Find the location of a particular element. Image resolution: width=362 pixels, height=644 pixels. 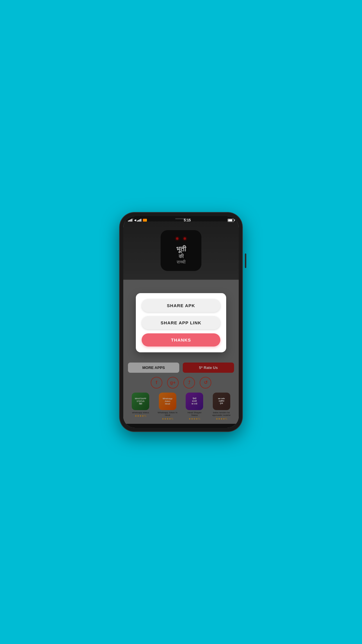

dialog-overlay: SHARE APK SHARE APP LINK THANKS is located at coordinates (181, 323).